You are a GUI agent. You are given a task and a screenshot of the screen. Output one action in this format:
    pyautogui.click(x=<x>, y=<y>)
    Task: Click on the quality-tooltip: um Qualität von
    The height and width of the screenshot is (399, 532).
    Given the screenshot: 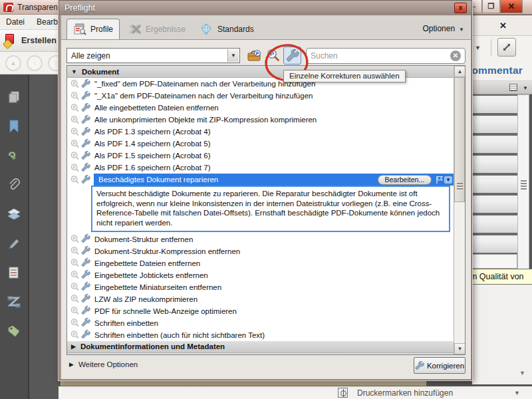 What is the action you would take?
    pyautogui.click(x=499, y=277)
    